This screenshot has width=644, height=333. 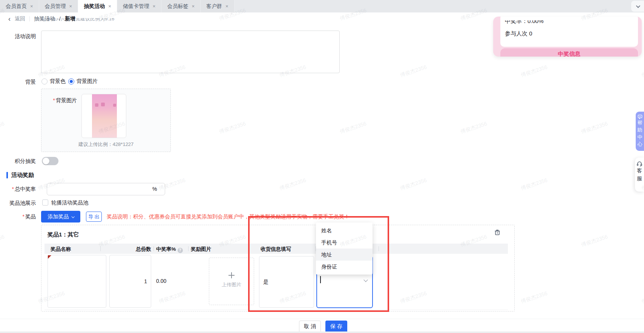 What do you see at coordinates (130, 281) in the screenshot?
I see `total-shares-input-cell: 1` at bounding box center [130, 281].